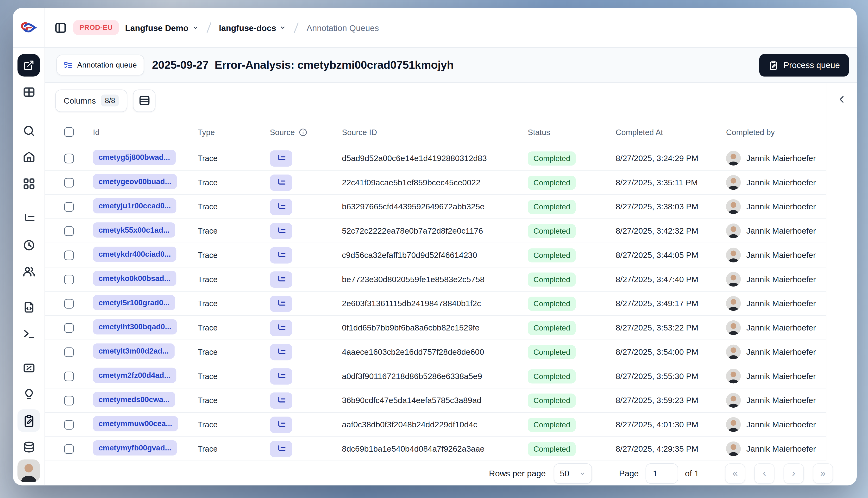 The height and width of the screenshot is (498, 868). What do you see at coordinates (435, 207) in the screenshot?
I see `table-row: cmetyju1r00ccad0... Trace b63297665cfd44…` at bounding box center [435, 207].